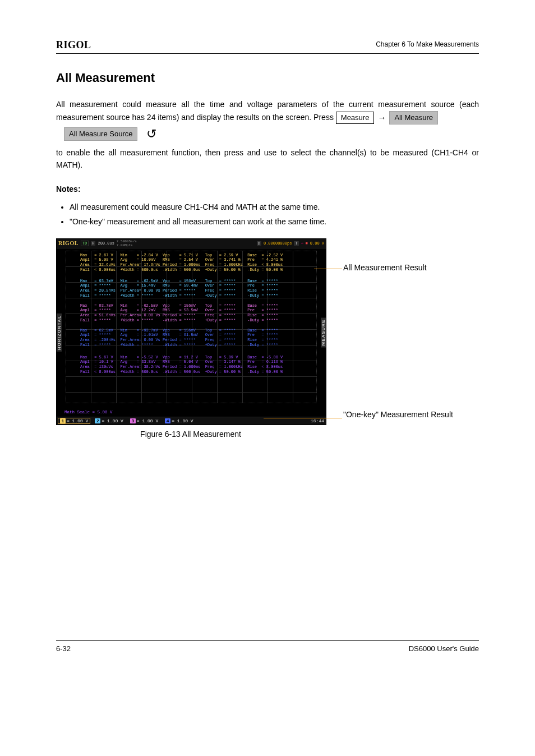  I want to click on channel-tab-2: 2 = 1.00 V, so click(109, 421).